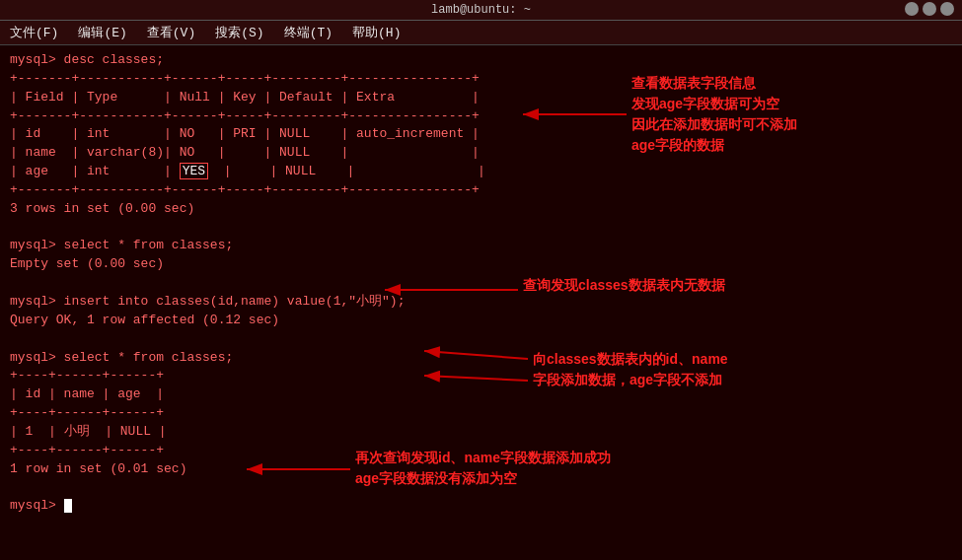  What do you see at coordinates (481, 432) in the screenshot?
I see `terminal-line-21: | 1 | 小明 | NULL |` at bounding box center [481, 432].